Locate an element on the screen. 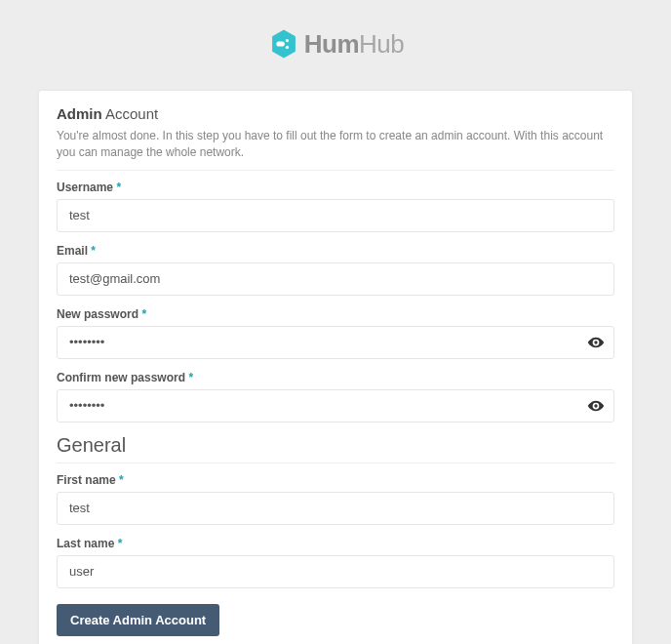 Image resolution: width=671 pixels, height=644 pixels. username-label: Username * is located at coordinates (336, 187).